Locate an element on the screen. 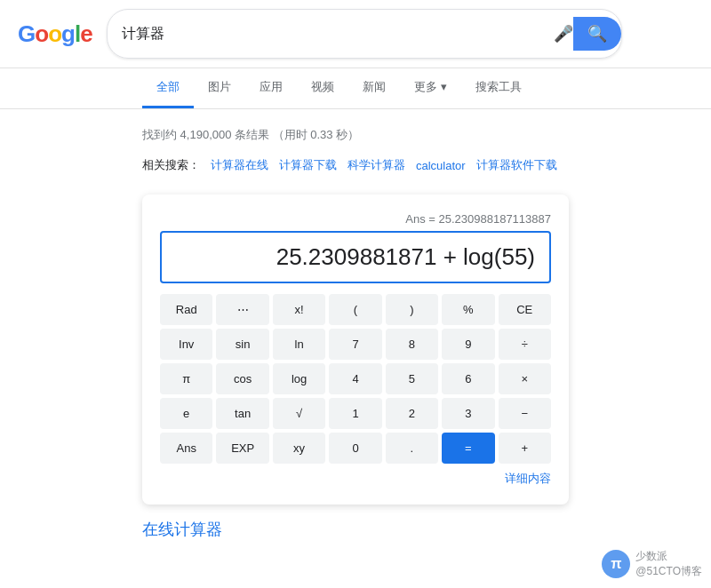 Image resolution: width=711 pixels, height=588 pixels. related-link-3: calculator is located at coordinates (441, 165).